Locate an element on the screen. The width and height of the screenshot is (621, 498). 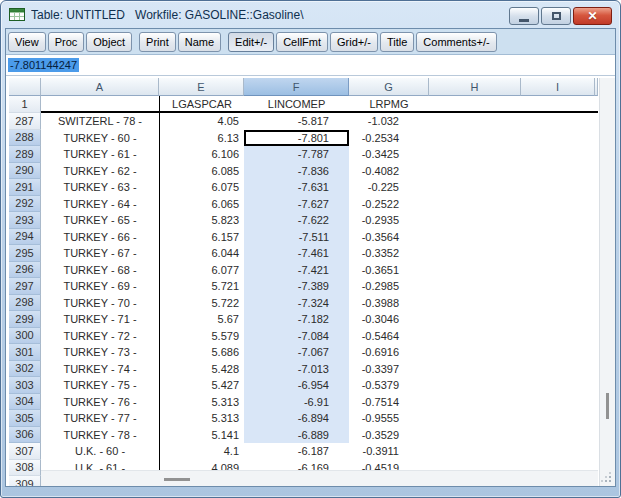
restore-button is located at coordinates (556, 16).